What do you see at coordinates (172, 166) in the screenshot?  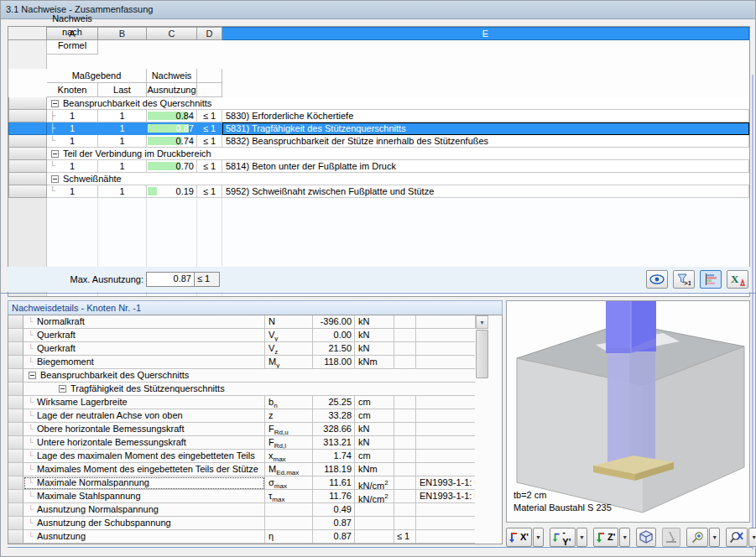 I see `ausnutzung-cell: 0.70` at bounding box center [172, 166].